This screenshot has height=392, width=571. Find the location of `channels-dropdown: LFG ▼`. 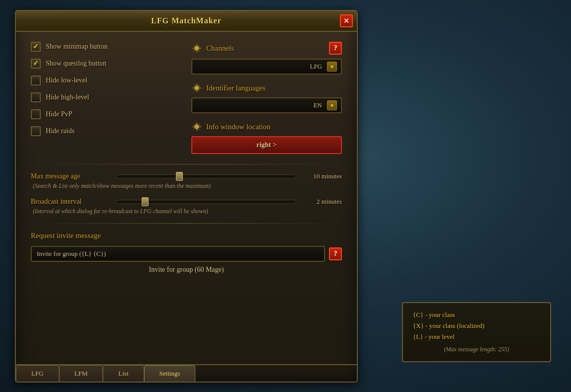

channels-dropdown: LFG ▼ is located at coordinates (266, 67).